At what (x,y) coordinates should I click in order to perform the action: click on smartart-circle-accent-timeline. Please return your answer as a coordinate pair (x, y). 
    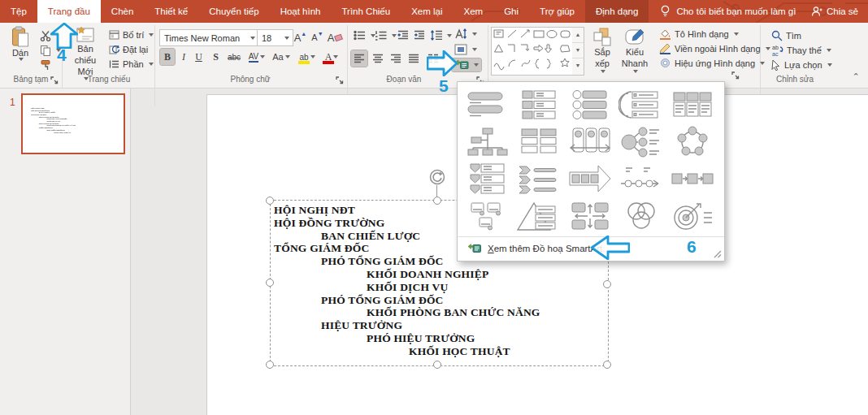
    Looking at the image, I should click on (640, 179).